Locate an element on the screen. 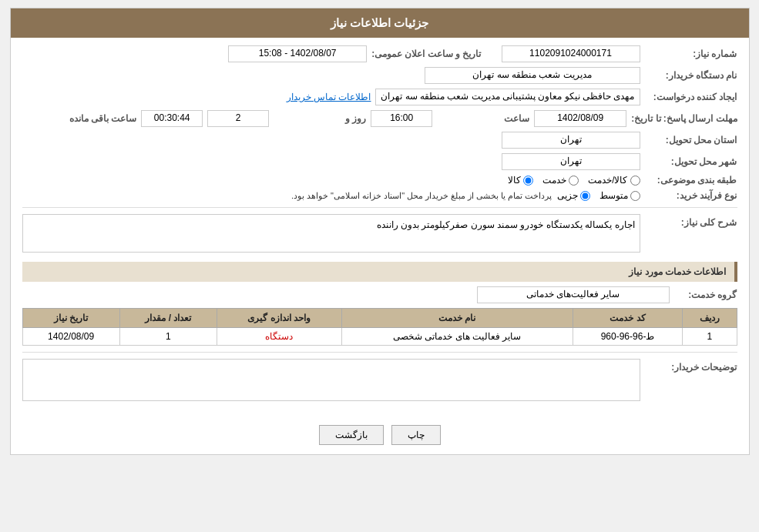 The width and height of the screenshot is (759, 532). creator-link: اطلاعات تماس خریدار is located at coordinates (329, 97).